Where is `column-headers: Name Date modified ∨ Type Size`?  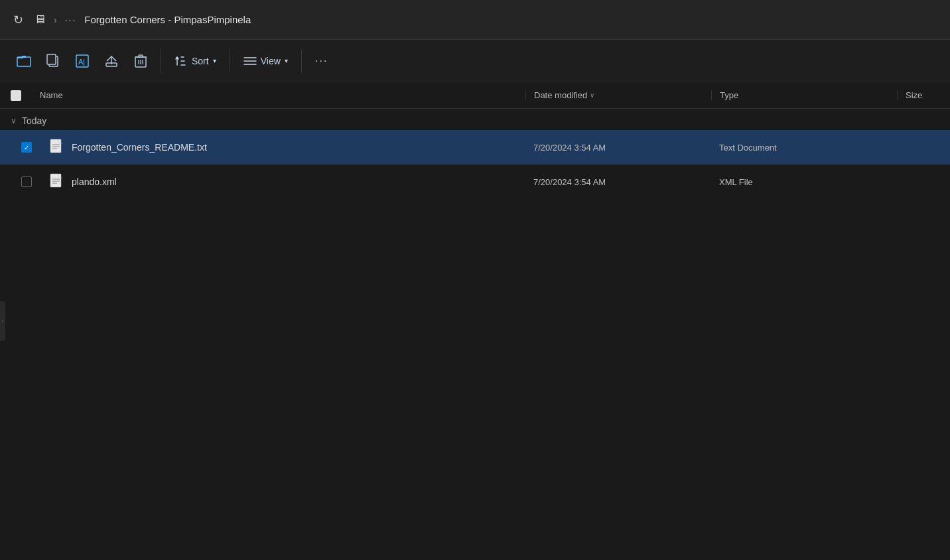
column-headers: Name Date modified ∨ Type Size is located at coordinates (475, 96).